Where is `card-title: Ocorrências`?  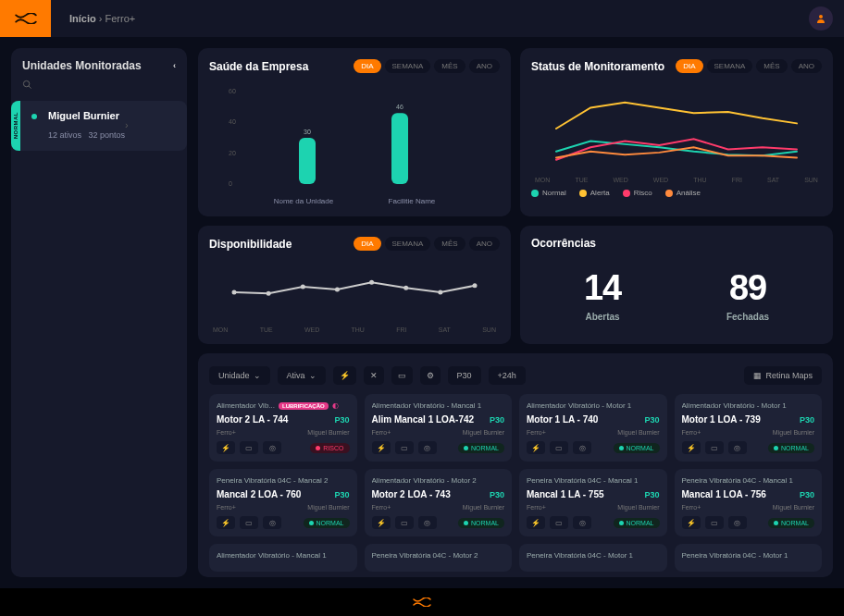 card-title: Ocorrências is located at coordinates (564, 243).